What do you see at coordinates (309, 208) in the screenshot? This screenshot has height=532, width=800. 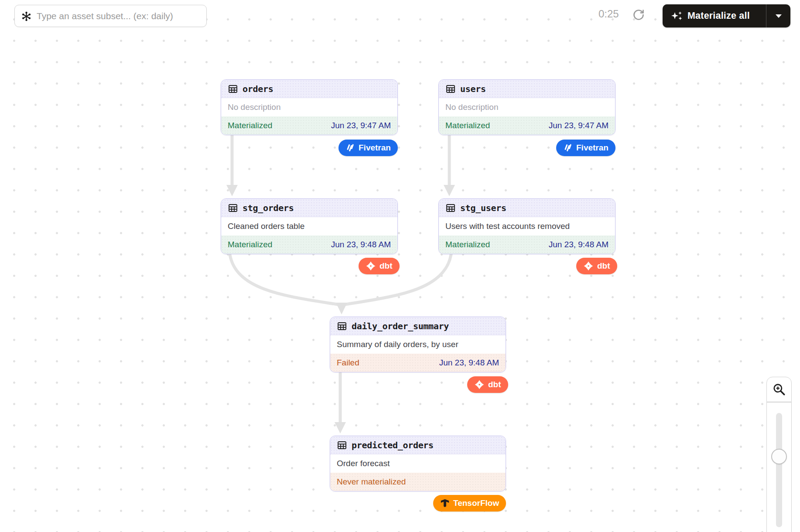 I see `asset-header: stg_orders` at bounding box center [309, 208].